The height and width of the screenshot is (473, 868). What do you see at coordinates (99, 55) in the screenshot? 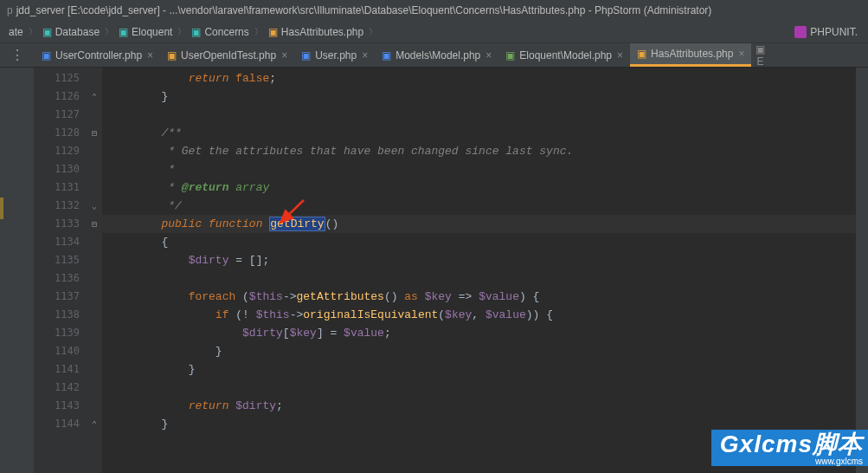
I see `tab-label: UserController.php` at bounding box center [99, 55].